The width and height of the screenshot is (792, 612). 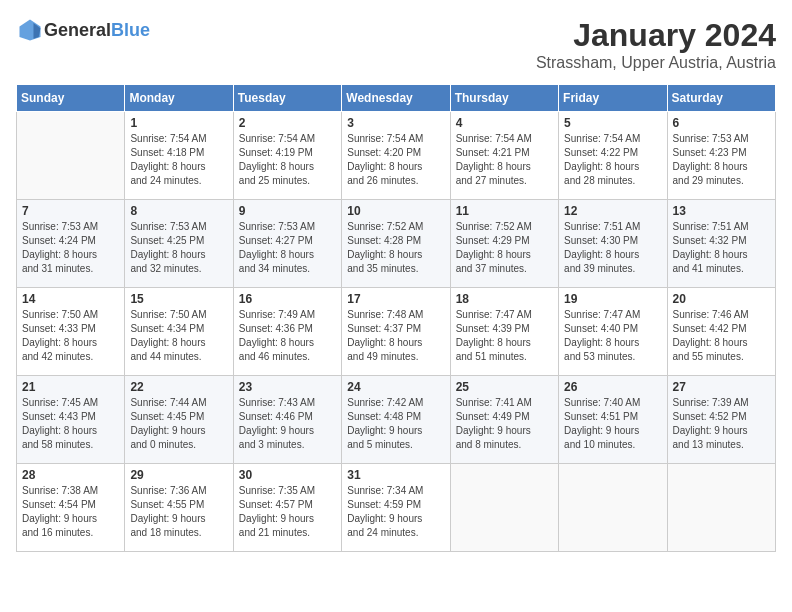 What do you see at coordinates (504, 244) in the screenshot?
I see `table-row: 11Sunrise: 7:52 AMSunset: 4:29 PMDayligh…` at bounding box center [504, 244].